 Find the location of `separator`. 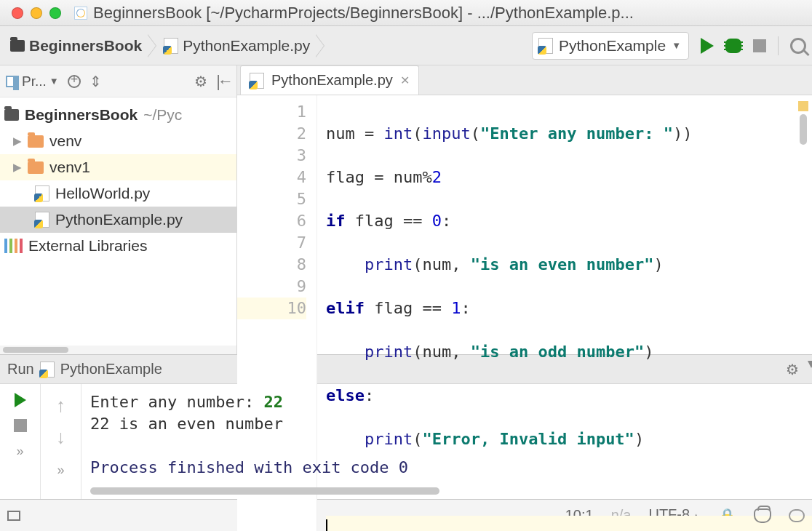

separator is located at coordinates (779, 46).